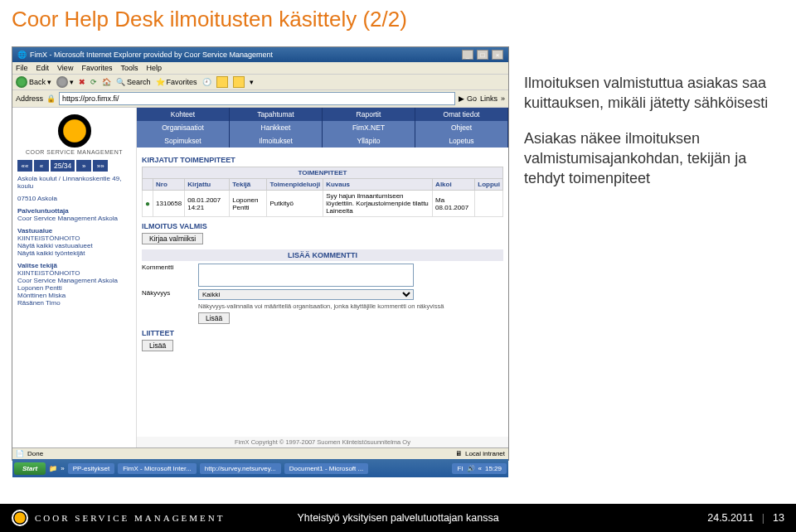 The width and height of the screenshot is (796, 532). What do you see at coordinates (207, 204) in the screenshot?
I see `cell-kirjattu: 08.01.2007 14:21` at bounding box center [207, 204].